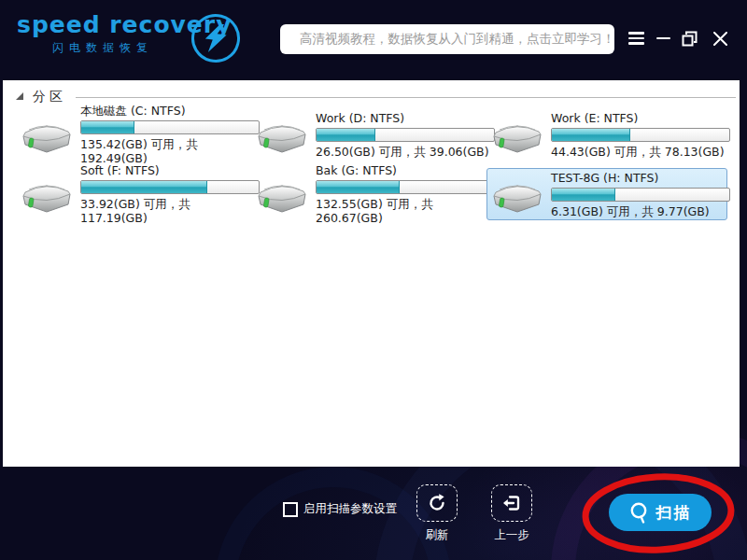 The image size is (747, 560). What do you see at coordinates (512, 503) in the screenshot?
I see `back-icon` at bounding box center [512, 503].